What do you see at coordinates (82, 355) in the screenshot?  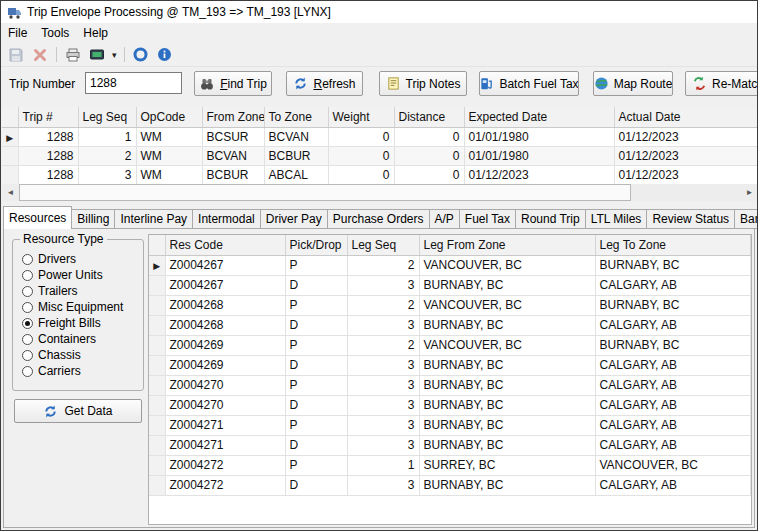 I see `radio-chassis: Chassis` at bounding box center [82, 355].